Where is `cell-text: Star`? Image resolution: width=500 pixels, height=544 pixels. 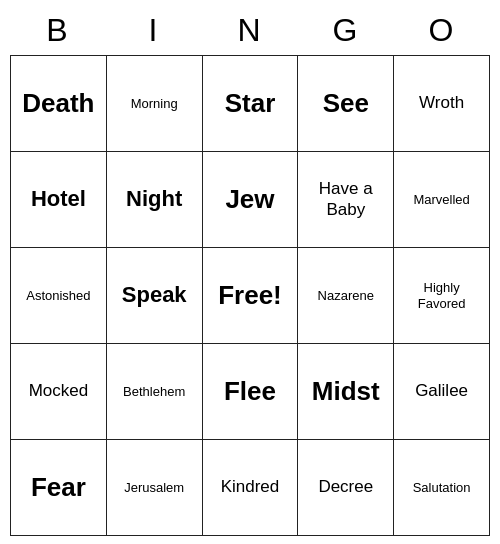 cell-text: Star is located at coordinates (250, 104).